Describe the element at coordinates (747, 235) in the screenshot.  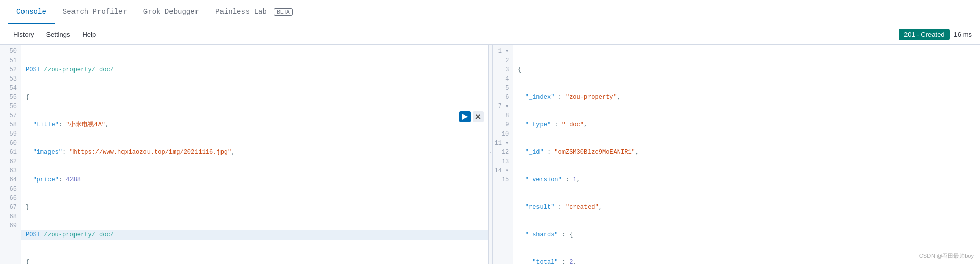
I see `rcode-line-7: "_shards" : {` at that location.